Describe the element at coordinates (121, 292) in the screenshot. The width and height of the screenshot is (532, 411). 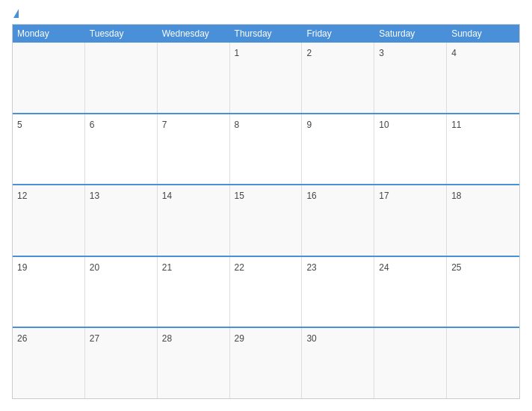
I see `day-cell: 20` at that location.